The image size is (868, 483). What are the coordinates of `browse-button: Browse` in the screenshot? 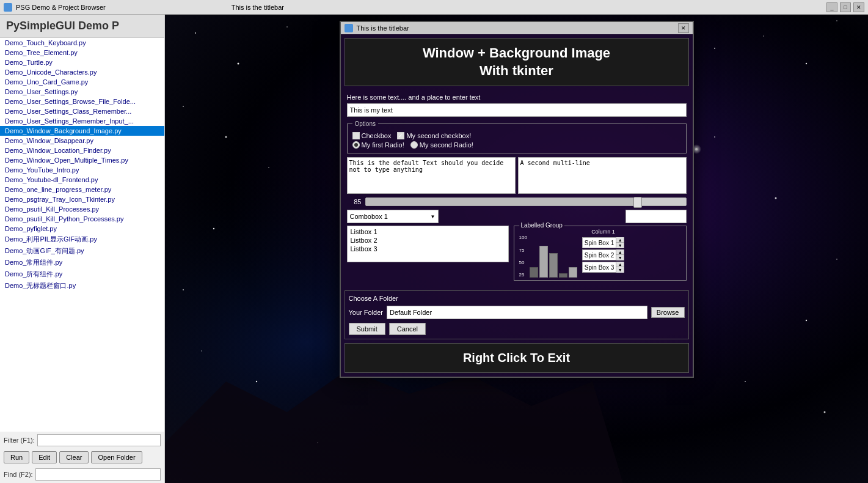 It's located at (668, 312).